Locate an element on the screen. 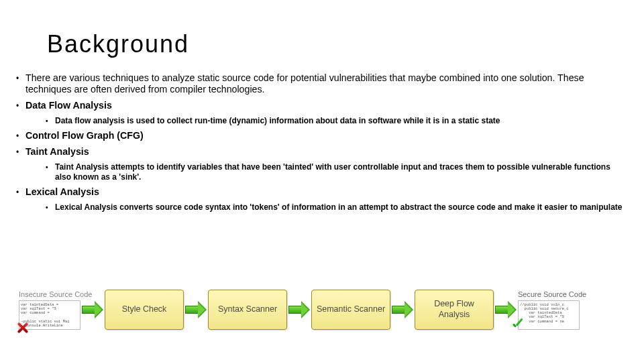 This screenshot has width=644, height=362. stage-style-check: Style Check is located at coordinates (144, 310).